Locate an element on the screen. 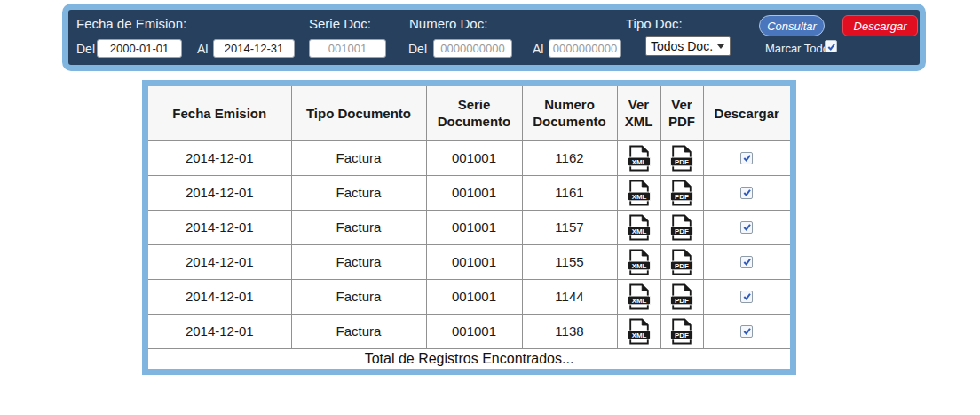 The image size is (980, 415). fecha-al-label: Al is located at coordinates (202, 49).